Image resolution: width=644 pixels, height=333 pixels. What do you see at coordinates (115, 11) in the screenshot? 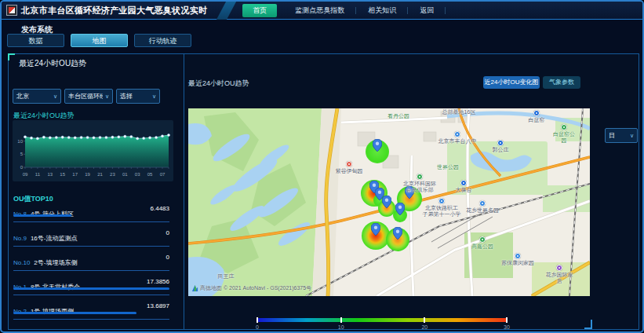
I see `app-title: 北京市丰台区循环经济产业园大气恶臭状况实时` at bounding box center [115, 11].